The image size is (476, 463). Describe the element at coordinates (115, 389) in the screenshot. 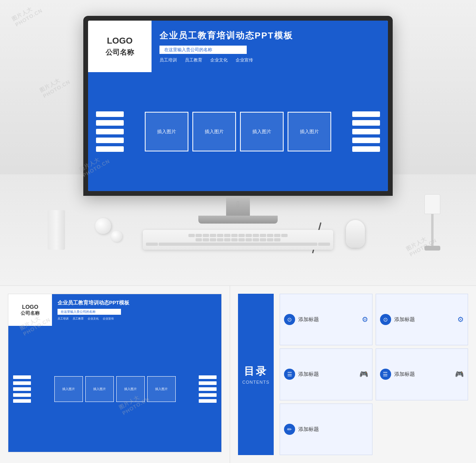

I see `thumb-body: 插入图片 插入图片 插入图片 插入图片` at that location.